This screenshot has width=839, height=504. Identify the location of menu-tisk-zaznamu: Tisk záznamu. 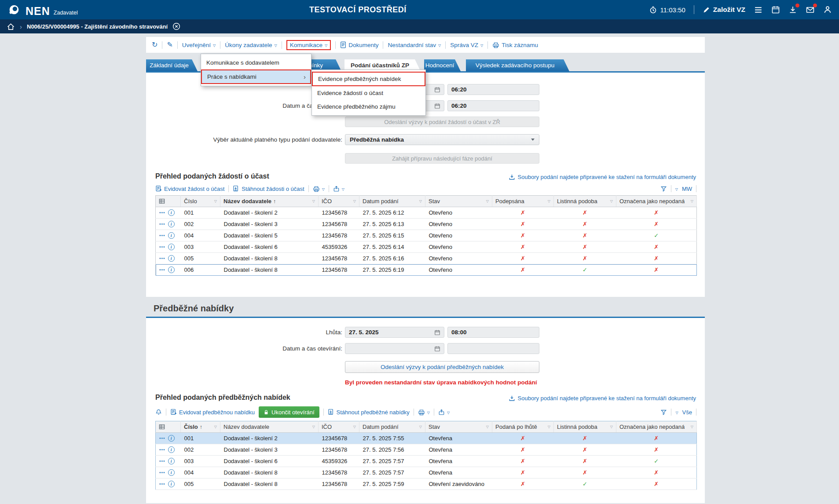
(515, 45).